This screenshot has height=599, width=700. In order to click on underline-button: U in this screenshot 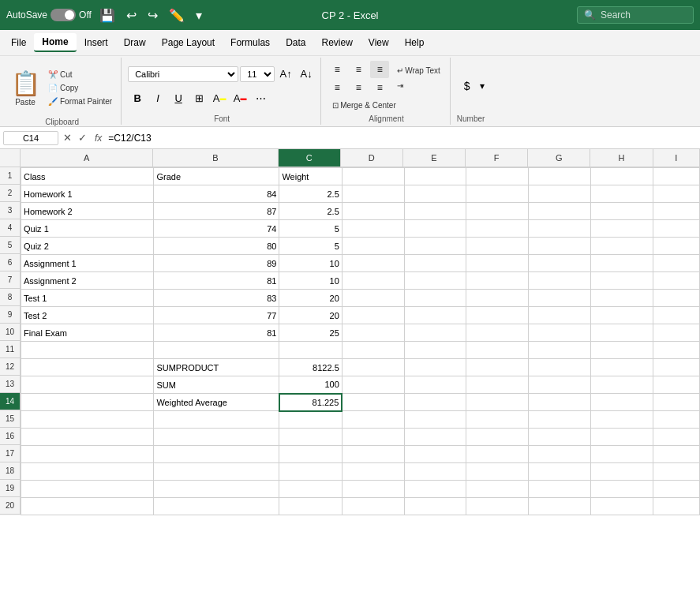, I will do `click(178, 99)`.